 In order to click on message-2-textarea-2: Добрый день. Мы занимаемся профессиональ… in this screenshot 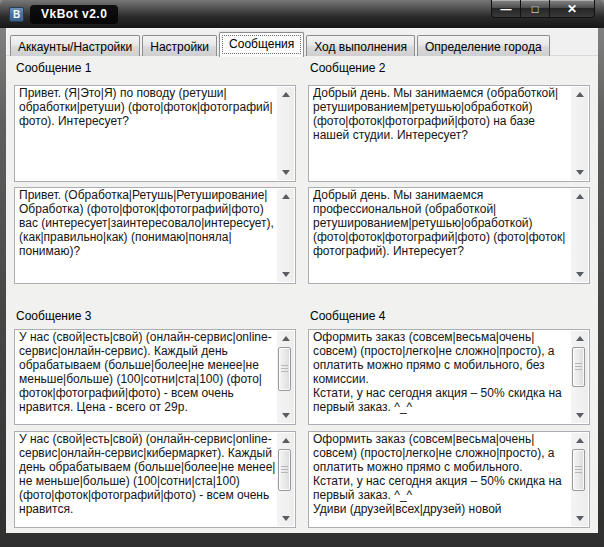, I will do `click(449, 236)`.